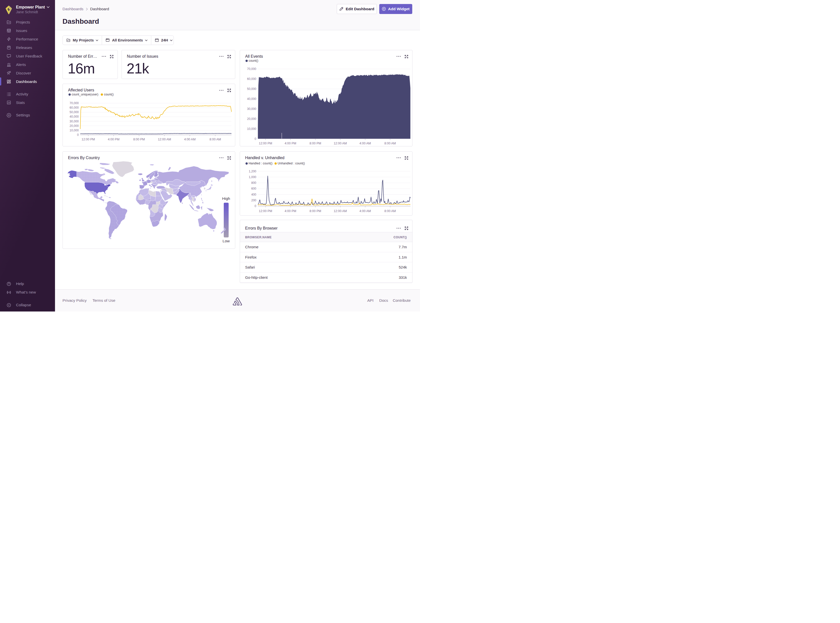 The image size is (840, 623). Describe the element at coordinates (252, 177) in the screenshot. I see `svg-text: 1,000` at that location.